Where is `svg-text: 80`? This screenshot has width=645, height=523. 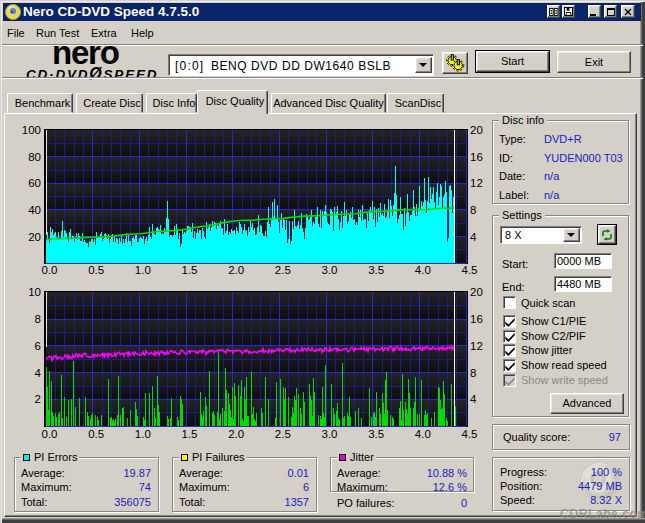 svg-text: 80 is located at coordinates (34, 157).